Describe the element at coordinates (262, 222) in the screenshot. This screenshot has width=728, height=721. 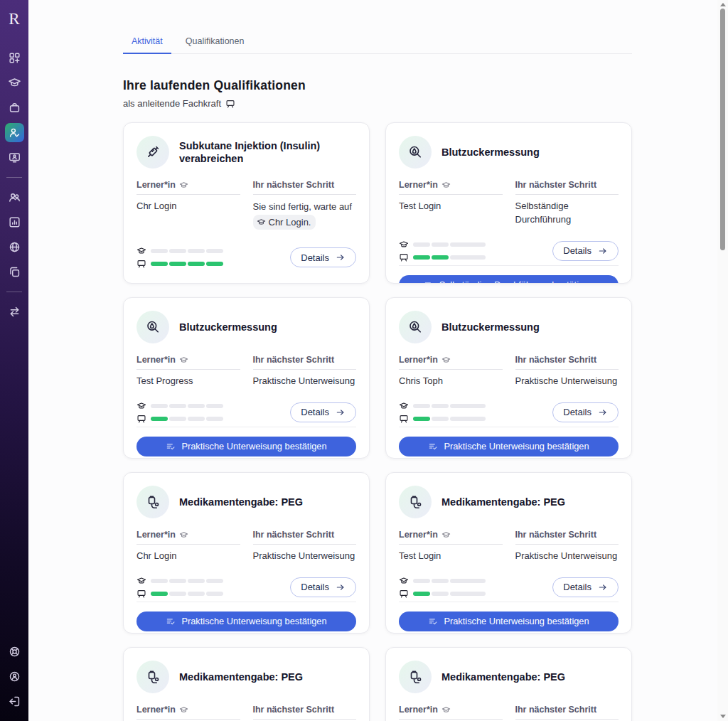
I see `graduation-cap-icon` at that location.